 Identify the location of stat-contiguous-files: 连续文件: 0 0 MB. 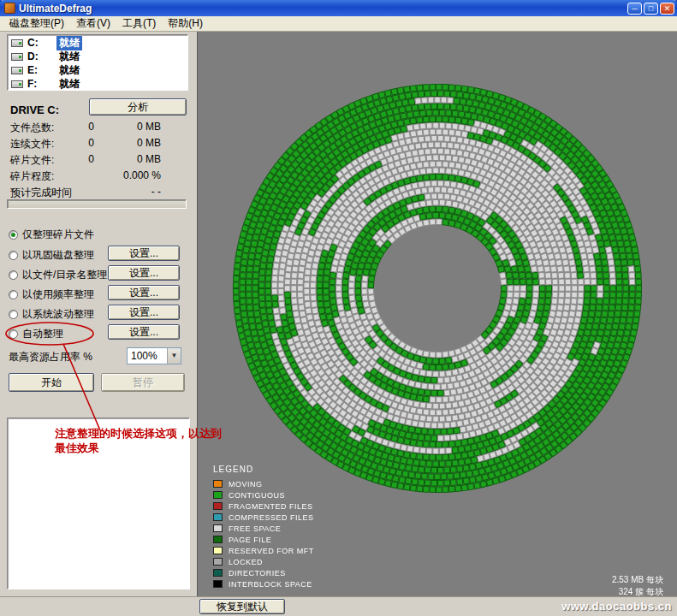
(98, 144).